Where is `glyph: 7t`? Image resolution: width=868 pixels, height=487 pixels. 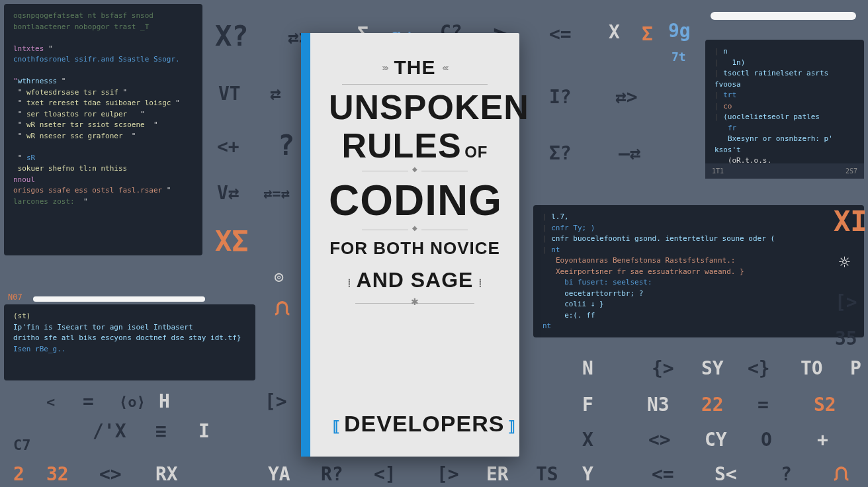
glyph: 7t is located at coordinates (679, 57).